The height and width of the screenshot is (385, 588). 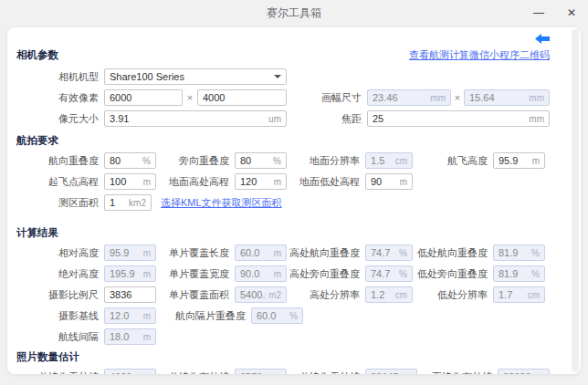 I want to click on single-coverage-area-label: 单片覆盖面积, so click(x=195, y=296).